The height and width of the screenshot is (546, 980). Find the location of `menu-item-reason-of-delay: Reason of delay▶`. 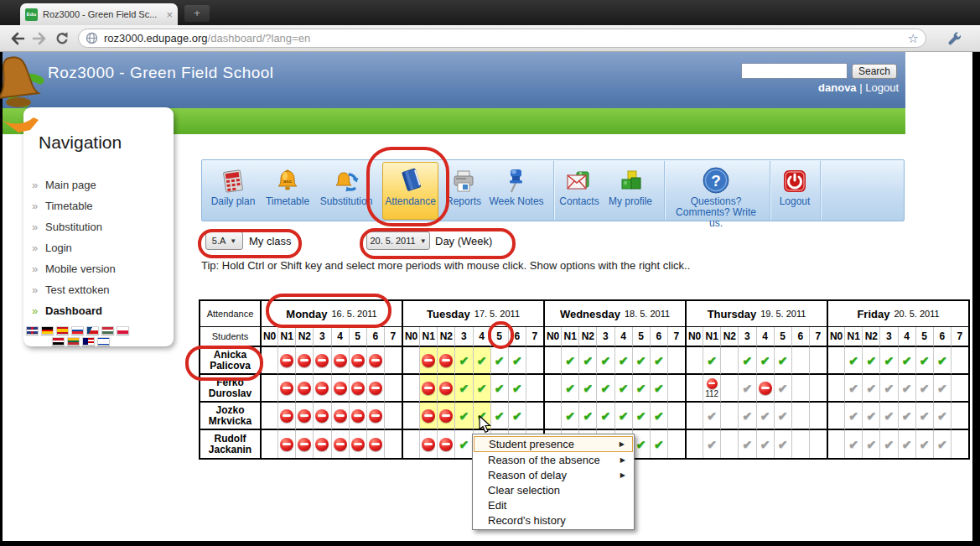

menu-item-reason-of-delay: Reason of delay▶ is located at coordinates (553, 475).